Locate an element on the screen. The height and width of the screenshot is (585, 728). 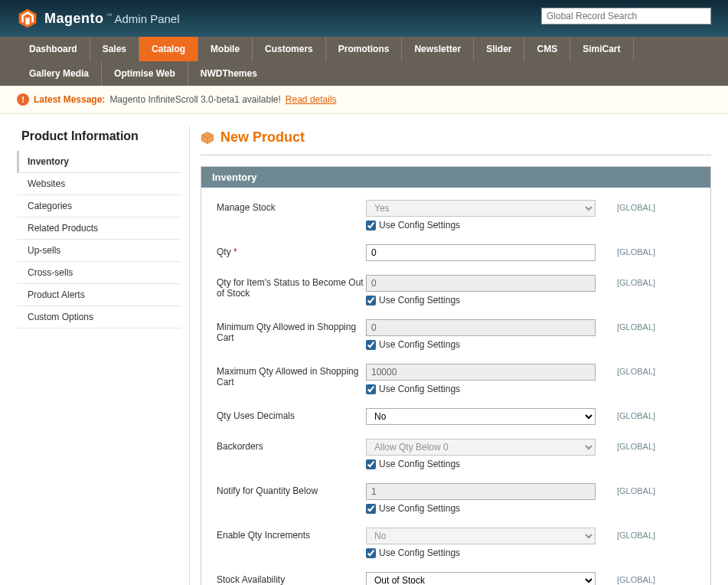
control-backorders: Allow Qty Below 0 Use Config Settings is located at coordinates (481, 454).